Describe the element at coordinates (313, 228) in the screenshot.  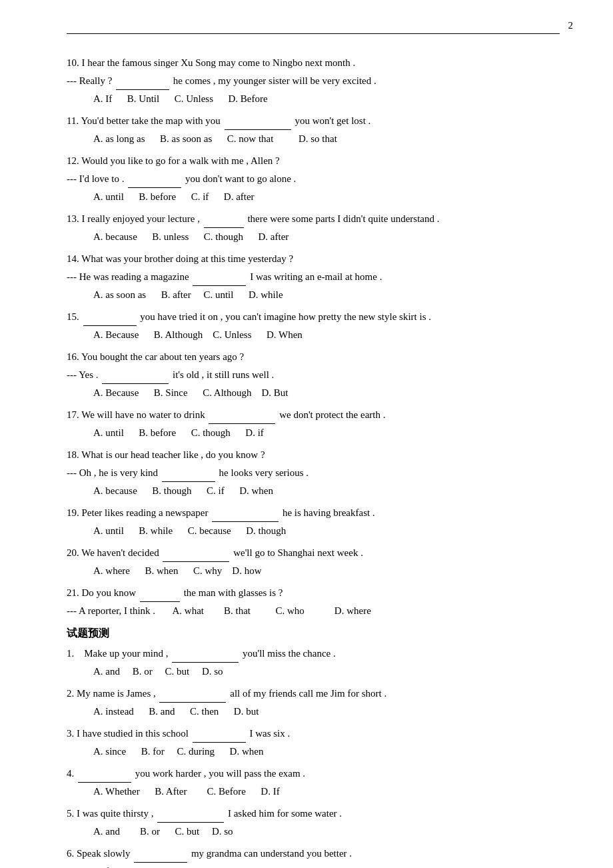
I see `question-13: 13. I really enjoyed your lecture , ther…` at that location.